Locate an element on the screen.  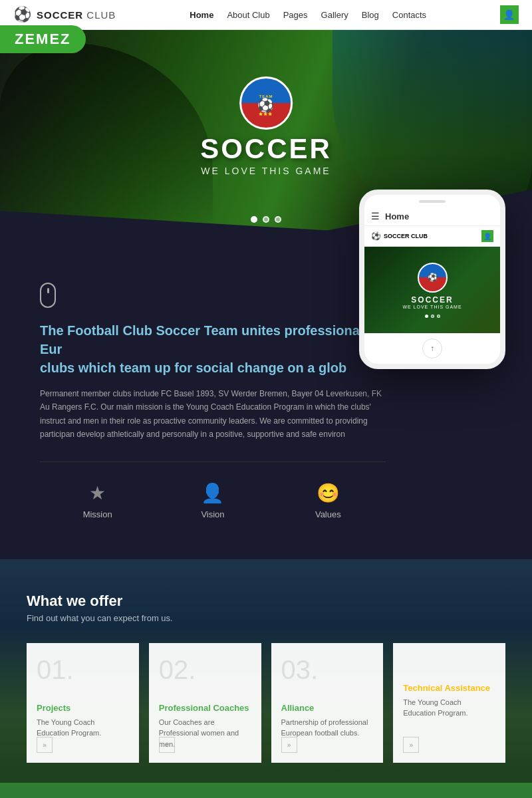
nav-gallery: Gallery is located at coordinates (335, 15).